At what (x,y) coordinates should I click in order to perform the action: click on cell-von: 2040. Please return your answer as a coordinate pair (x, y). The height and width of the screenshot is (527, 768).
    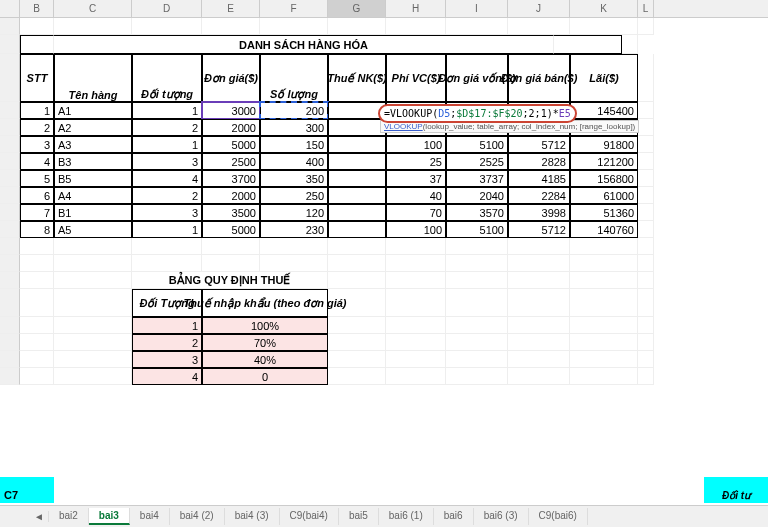
    Looking at the image, I should click on (477, 196).